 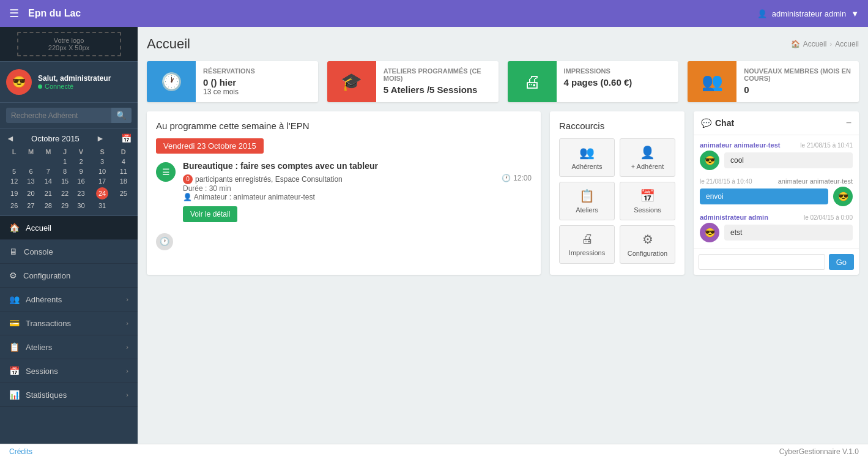 I want to click on shortcut-label-2: Ateliers, so click(x=587, y=210).